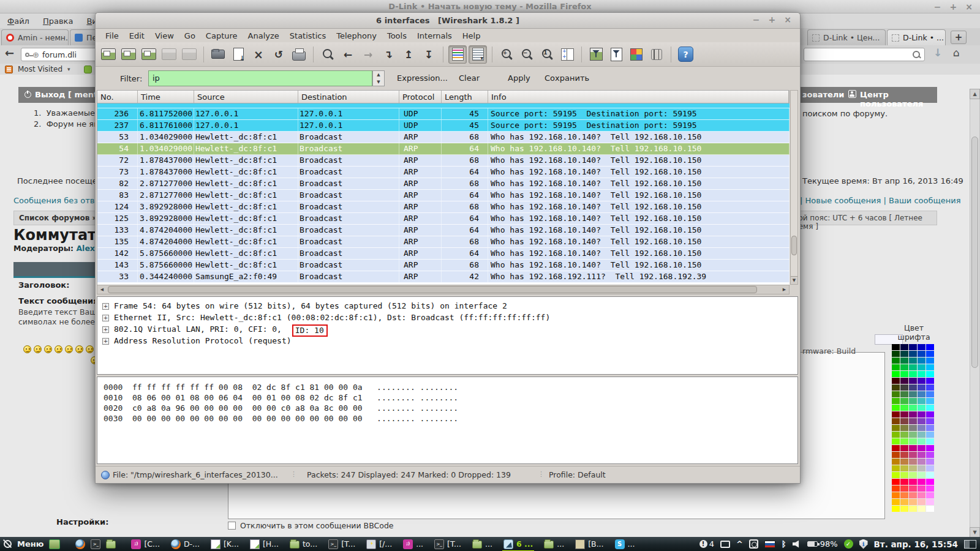  Describe the element at coordinates (469, 78) in the screenshot. I see `clear-button: Clear` at that location.